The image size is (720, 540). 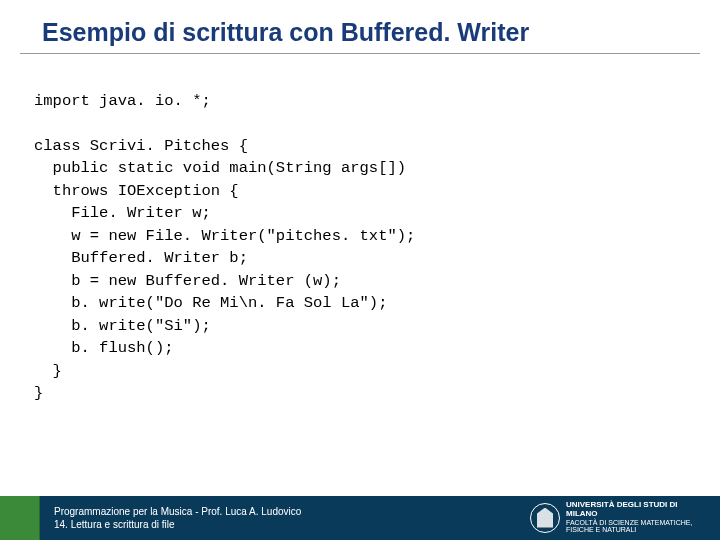 I want to click on faculty-name-1: FACOLTÀ DI SCIENZE MATEMATICHE,, so click(x=636, y=523).